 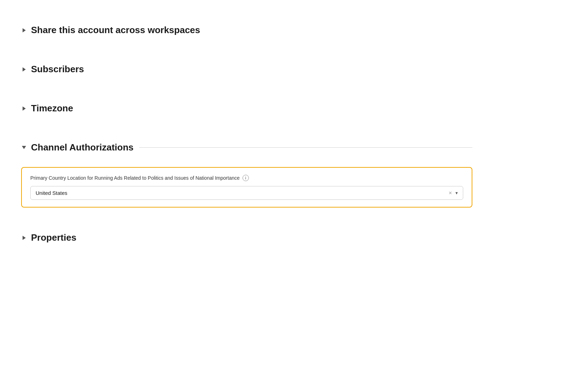 I want to click on timezone-title: Timezone, so click(x=52, y=109).